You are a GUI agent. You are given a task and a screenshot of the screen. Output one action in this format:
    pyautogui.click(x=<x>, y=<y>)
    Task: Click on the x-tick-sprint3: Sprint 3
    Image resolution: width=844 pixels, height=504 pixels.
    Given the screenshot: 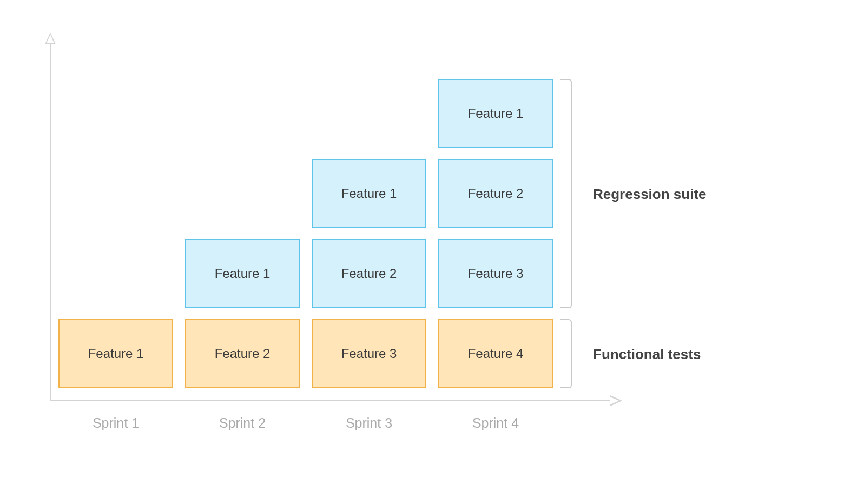 What is the action you would take?
    pyautogui.click(x=369, y=423)
    